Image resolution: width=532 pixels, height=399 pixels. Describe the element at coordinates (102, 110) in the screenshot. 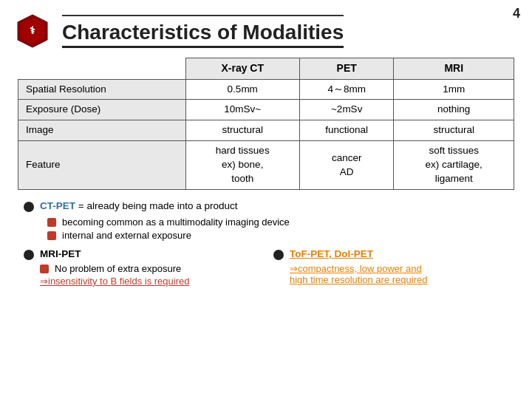

I see `row-label-exposure: Exposure (Dose)` at that location.